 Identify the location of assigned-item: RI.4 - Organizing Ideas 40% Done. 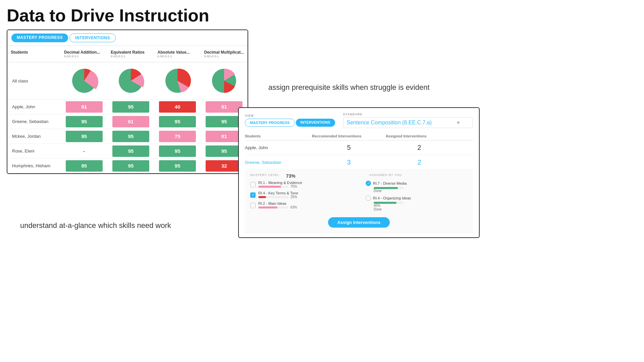
(417, 203).